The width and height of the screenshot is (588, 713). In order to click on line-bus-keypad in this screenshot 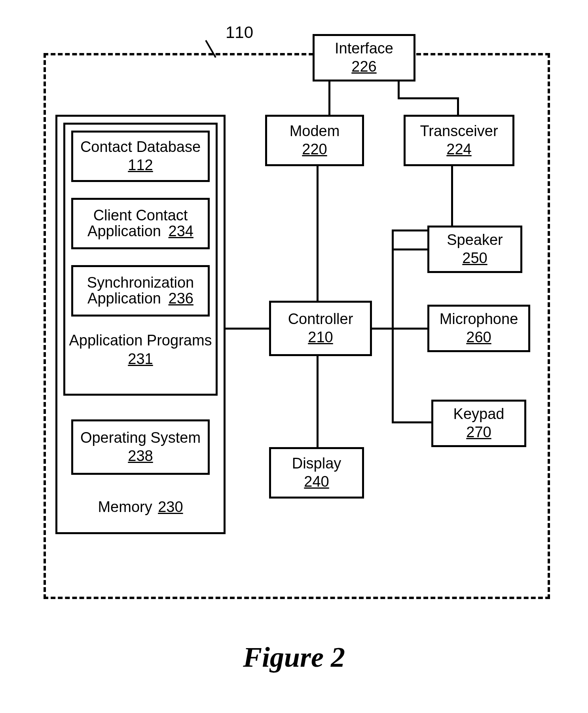, I will do `click(412, 423)`.